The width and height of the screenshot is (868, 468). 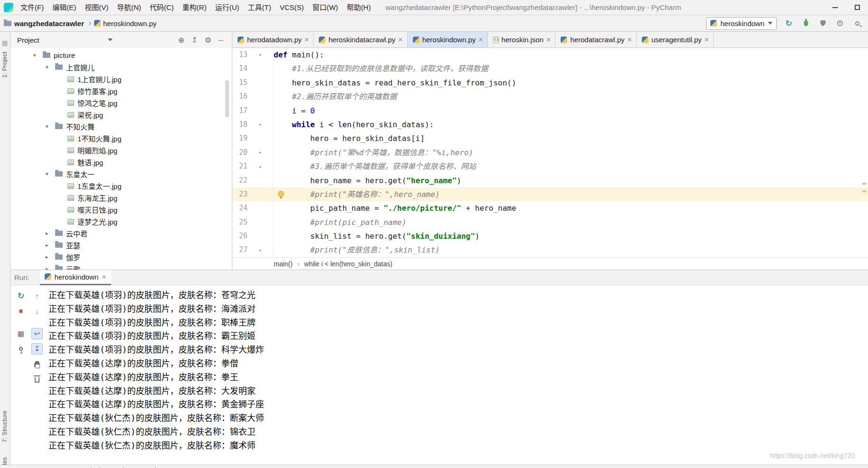 I want to click on tree-item: 魅语.jpg, so click(x=121, y=162).